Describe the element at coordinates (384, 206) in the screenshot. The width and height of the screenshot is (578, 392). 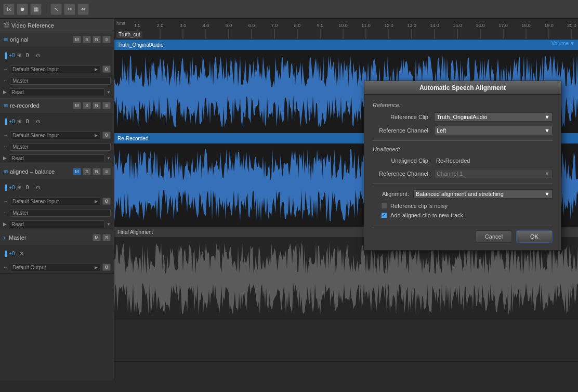
I see `noisy-checkbox` at that location.